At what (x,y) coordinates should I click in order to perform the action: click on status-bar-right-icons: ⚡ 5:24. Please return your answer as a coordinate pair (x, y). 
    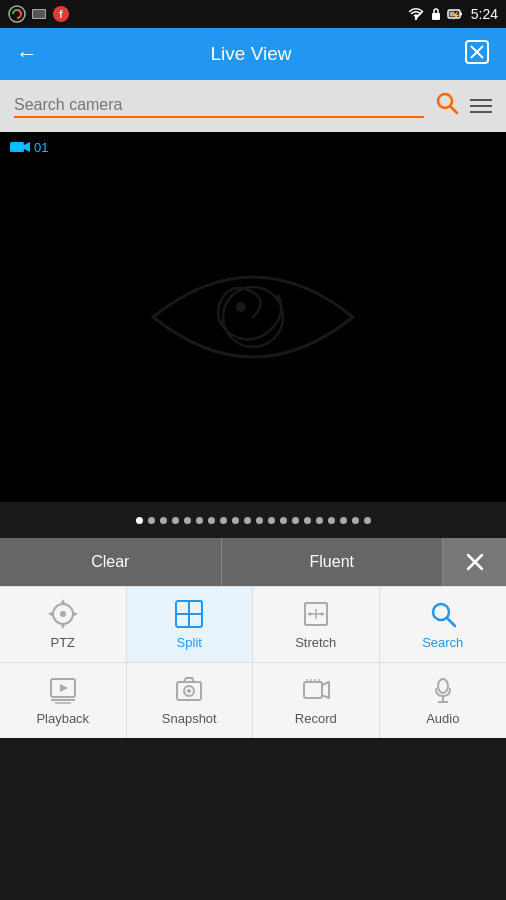
    Looking at the image, I should click on (452, 14).